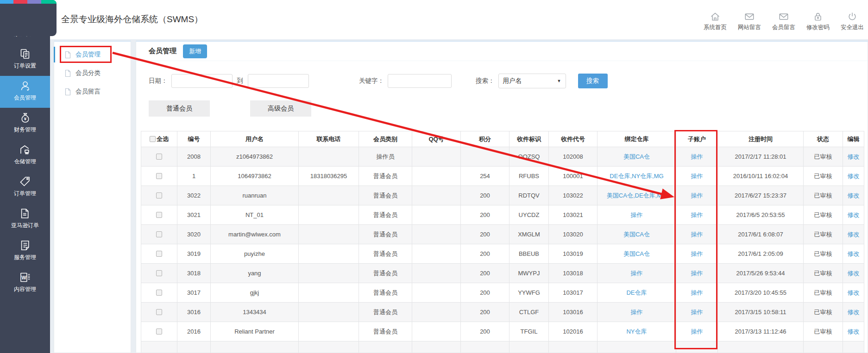 The image size is (868, 353). I want to click on submenu-item-member-category: 会员分类, so click(93, 73).